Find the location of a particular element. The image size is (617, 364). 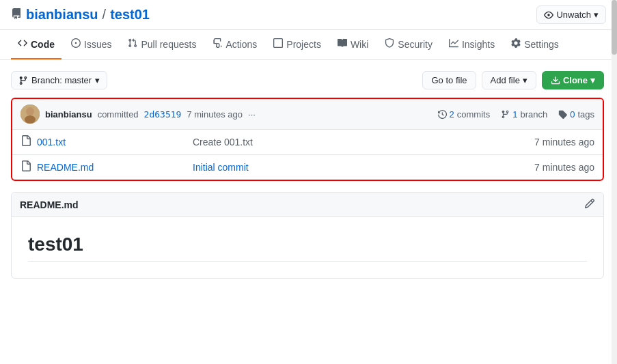

add-file-button: Add file ▾ is located at coordinates (509, 81).